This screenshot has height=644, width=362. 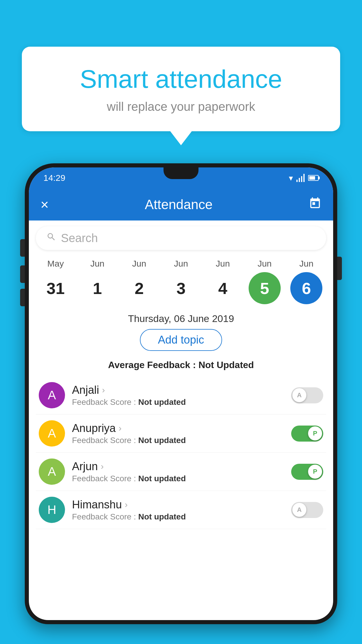 What do you see at coordinates (301, 178) in the screenshot?
I see `signal-icon` at bounding box center [301, 178].